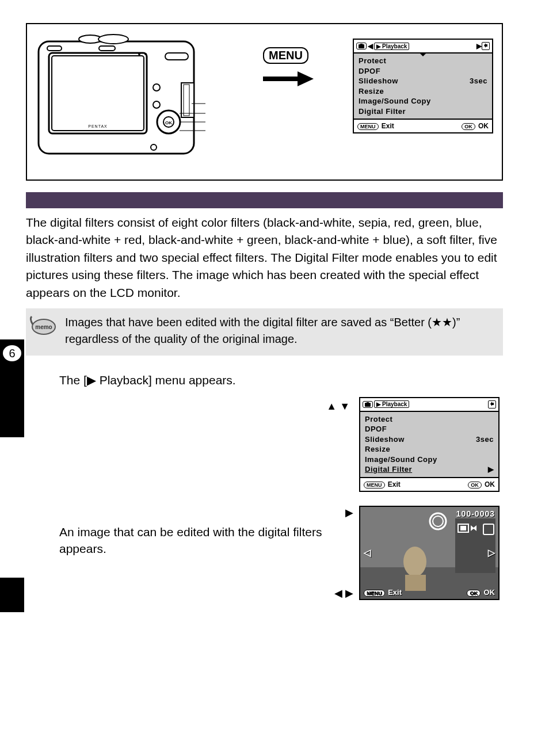 The image size is (549, 756). Describe the element at coordinates (367, 552) in the screenshot. I see `nav-left-icon: ◁` at that location.